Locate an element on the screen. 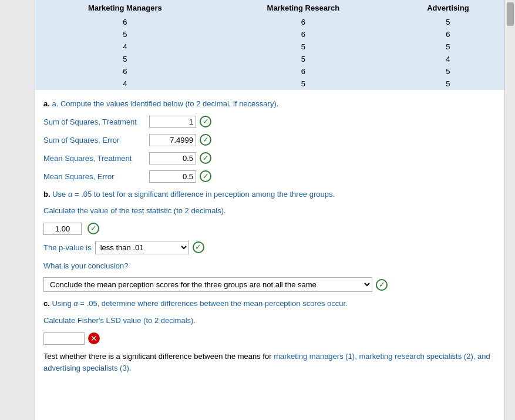 This screenshot has height=420, width=515. section-a-text: a. Compute the values identified below (… is located at coordinates (165, 103).